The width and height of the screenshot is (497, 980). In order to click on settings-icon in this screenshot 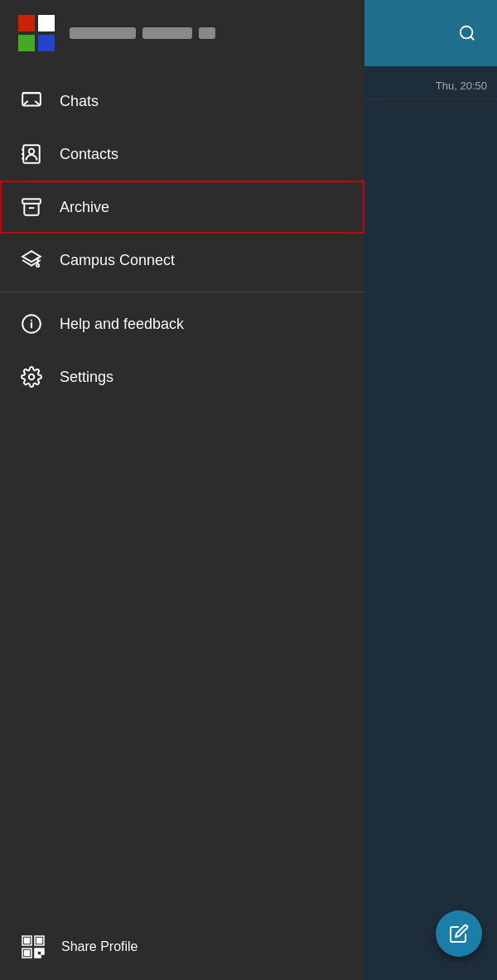, I will do `click(31, 377)`.